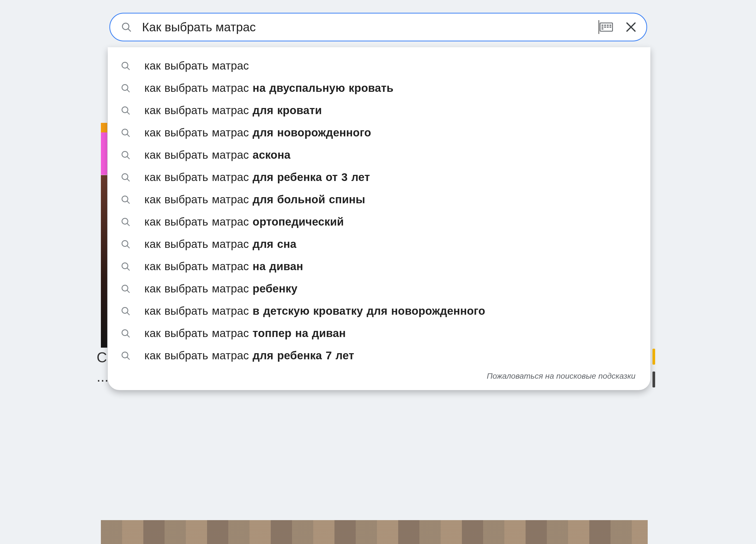  What do you see at coordinates (379, 200) in the screenshot?
I see `suggestion-item: как выбрать матрас для больной спины` at bounding box center [379, 200].